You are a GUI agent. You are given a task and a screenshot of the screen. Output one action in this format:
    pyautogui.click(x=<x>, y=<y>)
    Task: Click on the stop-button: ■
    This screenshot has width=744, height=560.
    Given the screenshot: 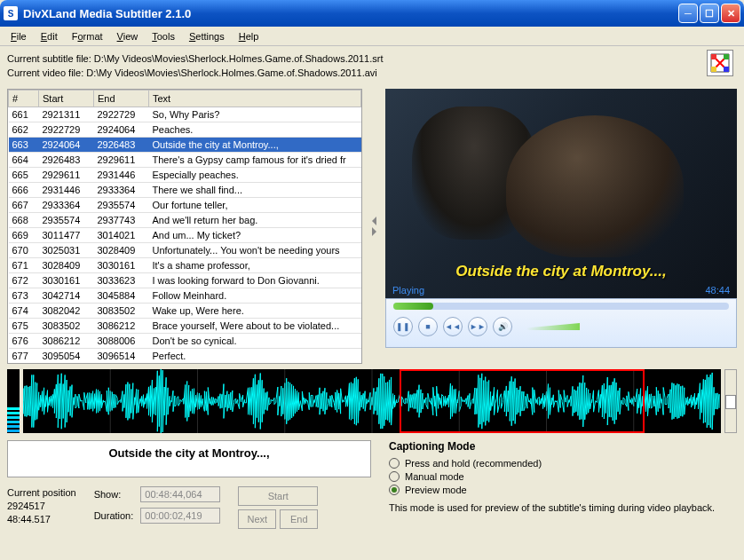 What is the action you would take?
    pyautogui.click(x=428, y=327)
    